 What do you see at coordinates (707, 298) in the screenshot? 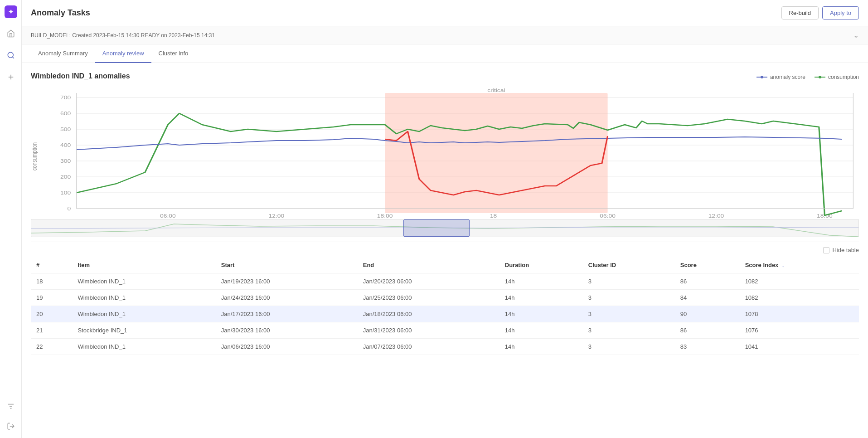
I see `cell-score: 84` at bounding box center [707, 298].